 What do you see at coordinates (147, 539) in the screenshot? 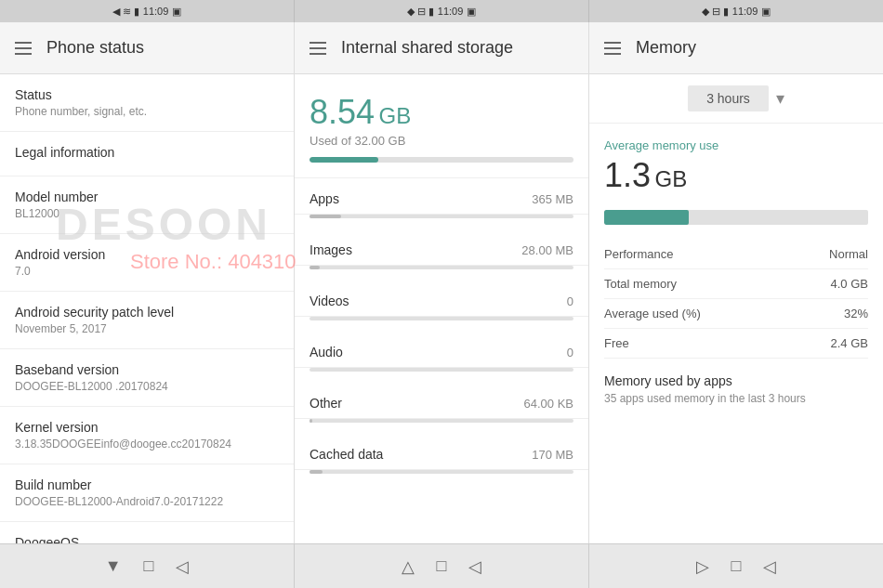
I see `doogeeos-label: DoogeeOS` at bounding box center [147, 539].